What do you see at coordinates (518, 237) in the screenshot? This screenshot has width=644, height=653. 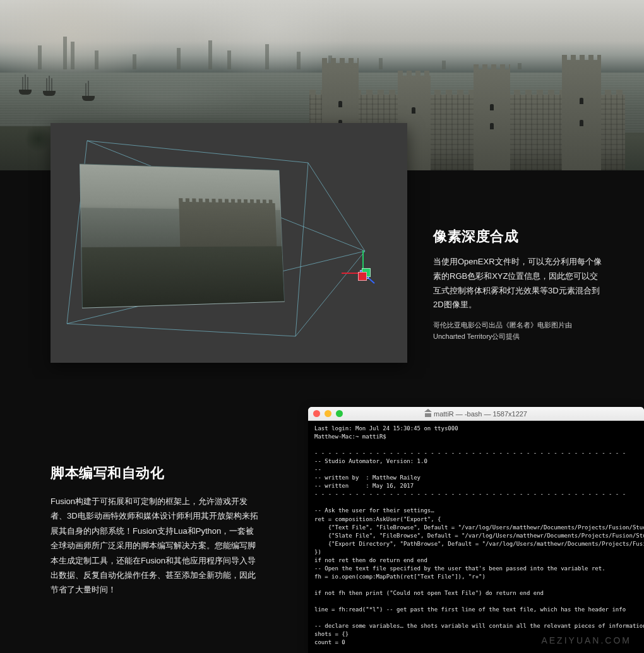 I see `pixel-depth-title: 像素深度合成` at bounding box center [518, 237].